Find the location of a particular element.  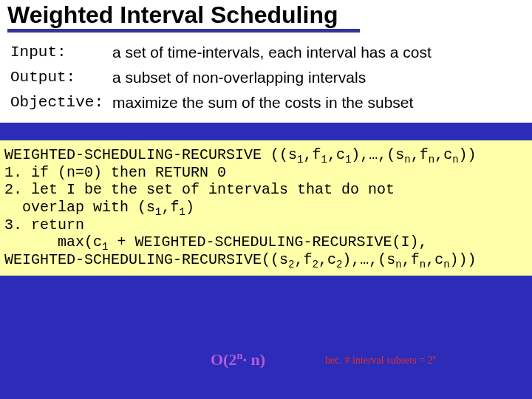

code-line-1: 1. if (n=0) then RETURN 0 is located at coordinates (266, 173).